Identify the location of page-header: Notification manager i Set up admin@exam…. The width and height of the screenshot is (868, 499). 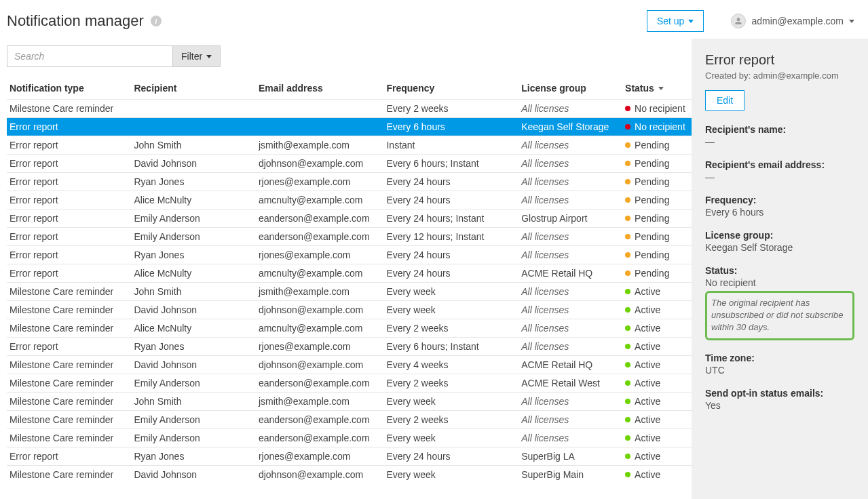
(434, 19).